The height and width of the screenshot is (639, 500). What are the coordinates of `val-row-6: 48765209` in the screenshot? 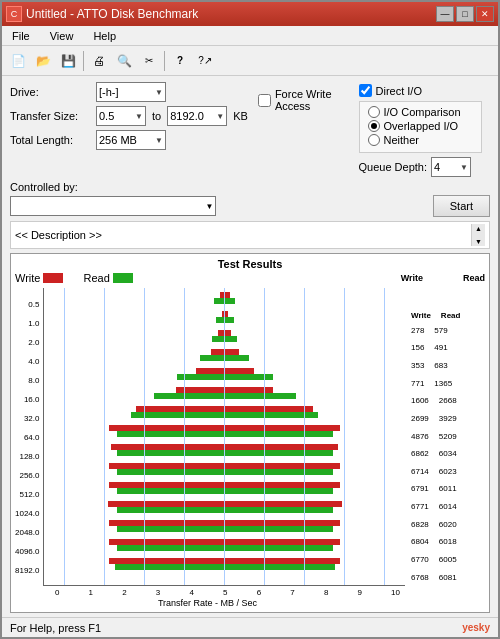 It's located at (448, 436).